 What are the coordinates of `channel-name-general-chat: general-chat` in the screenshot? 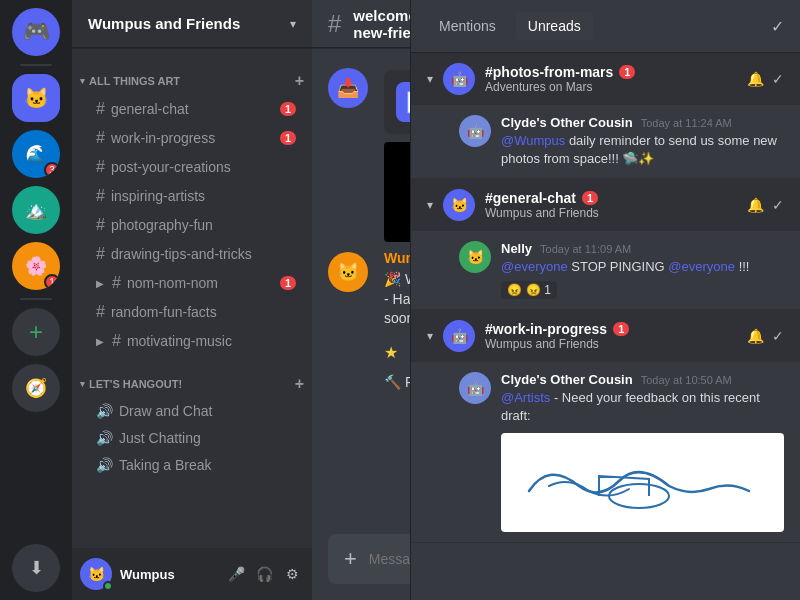 It's located at (192, 109).